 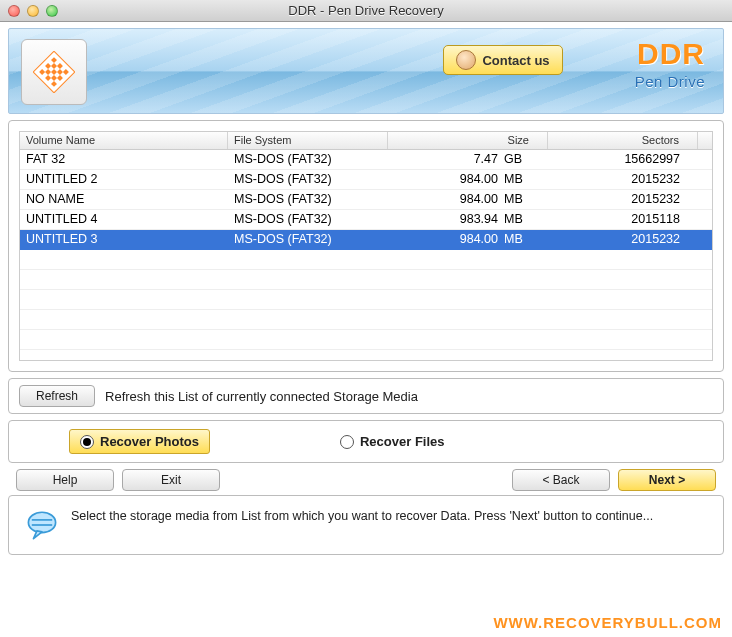 What do you see at coordinates (468, 220) in the screenshot?
I see `cell-size: 983.94MB` at bounding box center [468, 220].